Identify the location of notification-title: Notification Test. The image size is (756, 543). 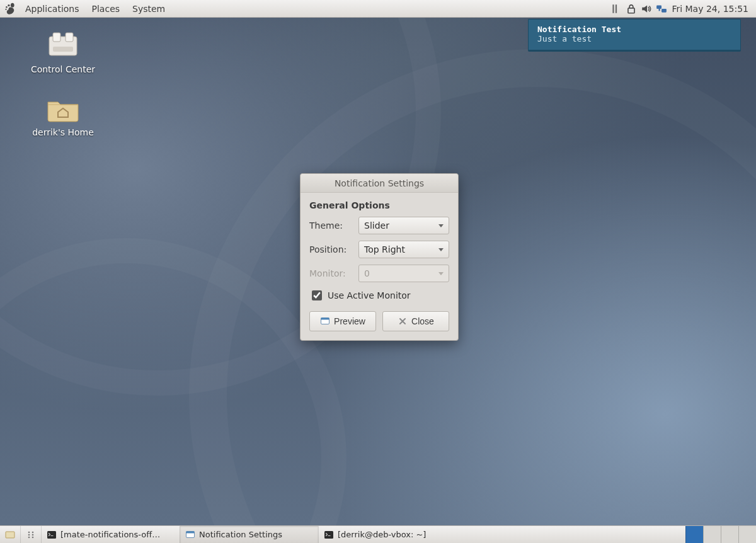
(634, 29).